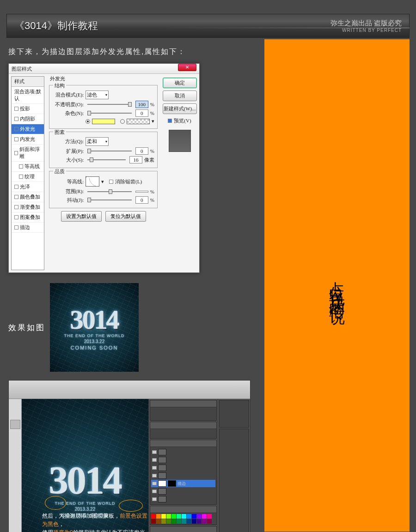  What do you see at coordinates (142, 113) in the screenshot?
I see `noise-input: 0` at bounding box center [142, 113].